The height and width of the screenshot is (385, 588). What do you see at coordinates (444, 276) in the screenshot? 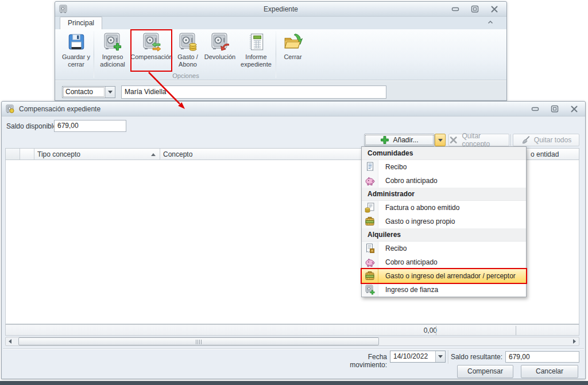
I see `menu-item-gasto-ingreso-arrendador: Gasto o ingreso del arrendador / percept…` at bounding box center [444, 276].